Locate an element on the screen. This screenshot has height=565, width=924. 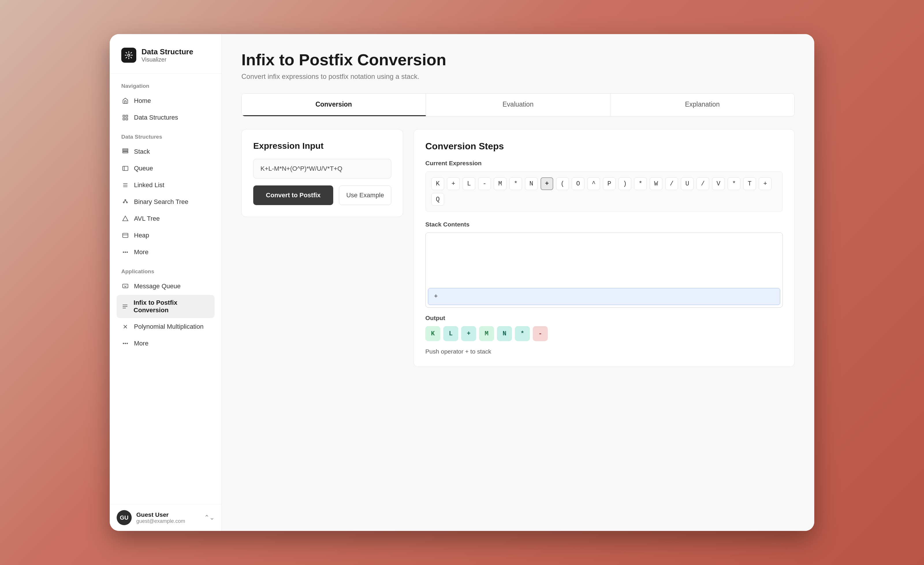
output-token-2: + is located at coordinates (469, 334).